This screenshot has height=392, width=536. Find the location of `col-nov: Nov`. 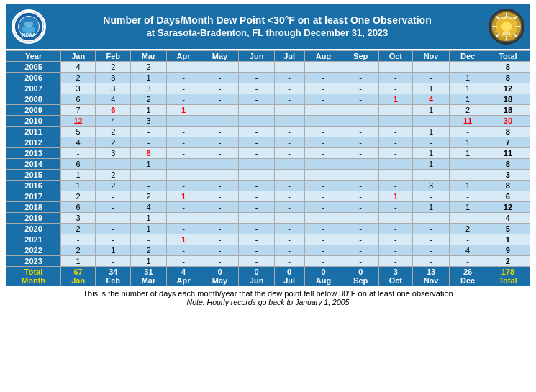

col-nov: Nov is located at coordinates (431, 56).